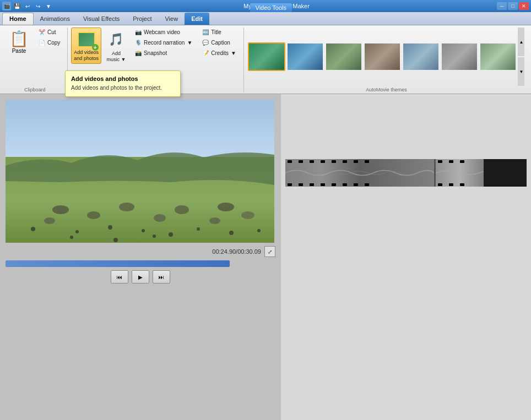  Describe the element at coordinates (220, 43) in the screenshot. I see `caption-label: Caption` at that location.